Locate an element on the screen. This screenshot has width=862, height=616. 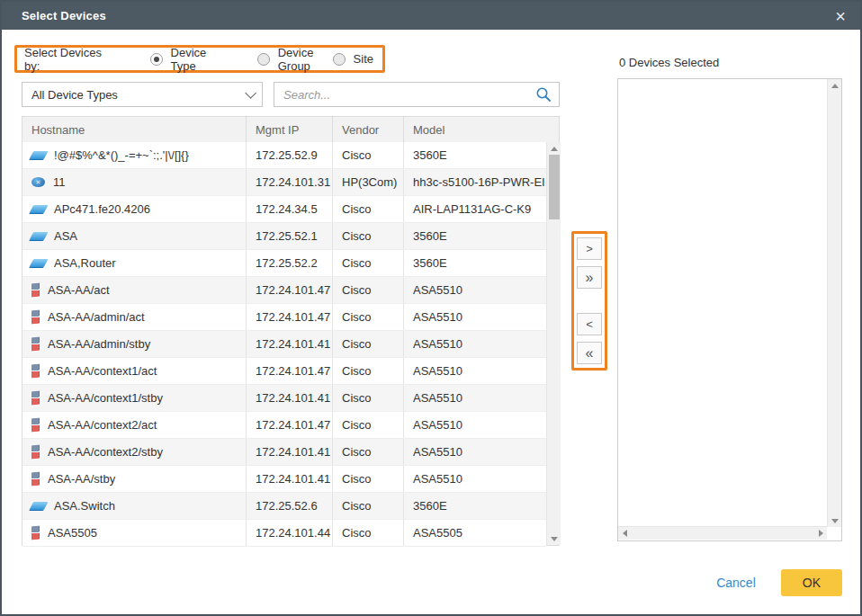
table-row: ASA,Router172.25.52.2Cisco3560E is located at coordinates (284, 263).